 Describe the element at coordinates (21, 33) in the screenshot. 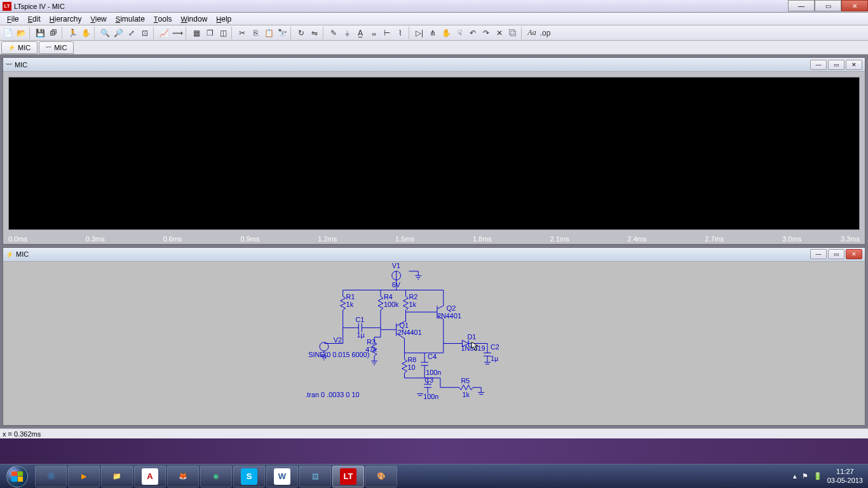

I see `open-button: 📂` at that location.